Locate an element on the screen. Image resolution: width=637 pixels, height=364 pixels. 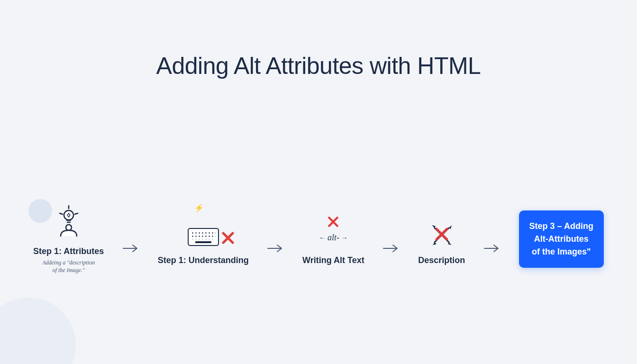
step-understanding: ⚡ Step 1: Understanding is located at coordinates (203, 239).